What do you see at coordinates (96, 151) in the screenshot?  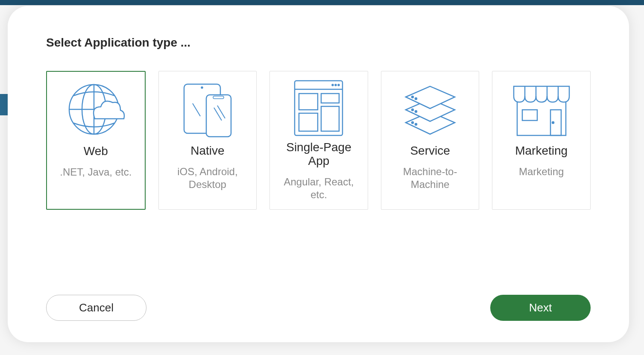 I see `card-title: Web` at bounding box center [96, 151].